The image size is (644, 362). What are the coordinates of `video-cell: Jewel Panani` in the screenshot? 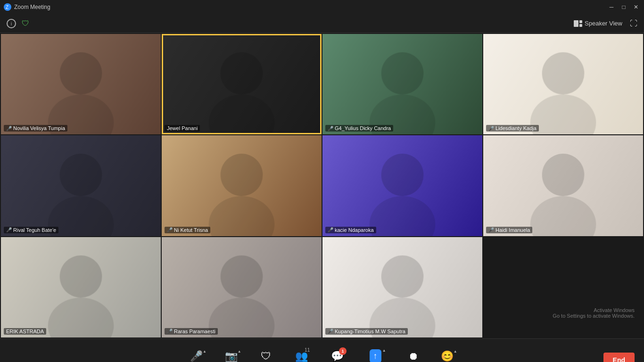 It's located at (241, 84).